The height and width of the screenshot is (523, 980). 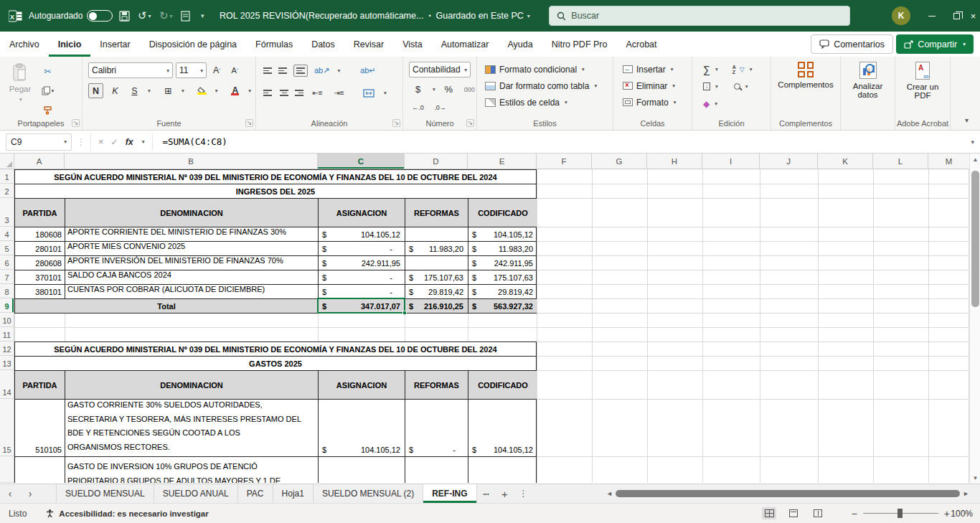 What do you see at coordinates (710, 103) in the screenshot?
I see `clear-button: ◆▾` at bounding box center [710, 103].